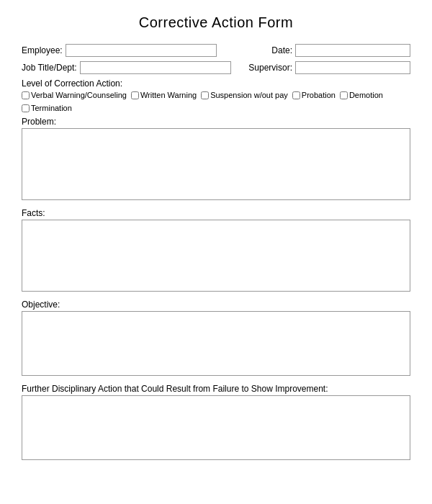  I want to click on checkbox-suspension-label: Suspension w/out pay, so click(249, 95).